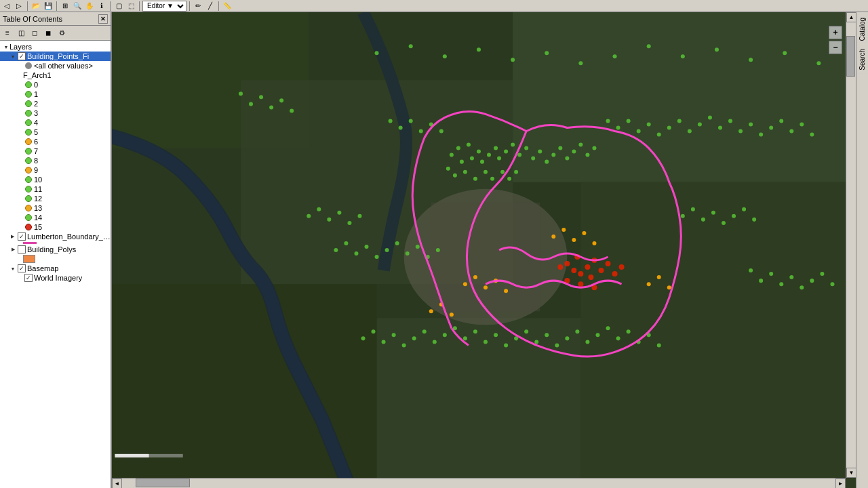  What do you see at coordinates (35, 33) in the screenshot?
I see `toc-visibility-view-btn: ◻` at bounding box center [35, 33].